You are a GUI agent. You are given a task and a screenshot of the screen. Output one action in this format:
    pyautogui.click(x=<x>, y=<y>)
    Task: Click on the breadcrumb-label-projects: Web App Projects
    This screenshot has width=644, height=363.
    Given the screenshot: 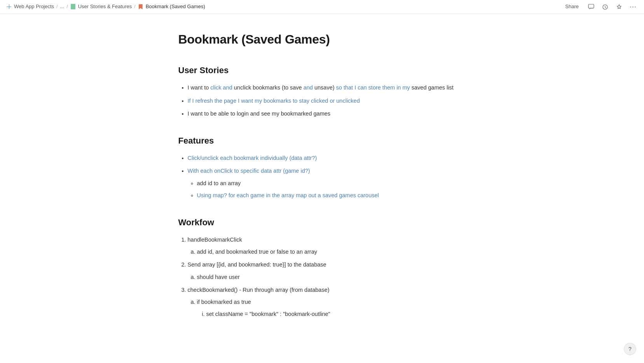 What is the action you would take?
    pyautogui.click(x=34, y=7)
    